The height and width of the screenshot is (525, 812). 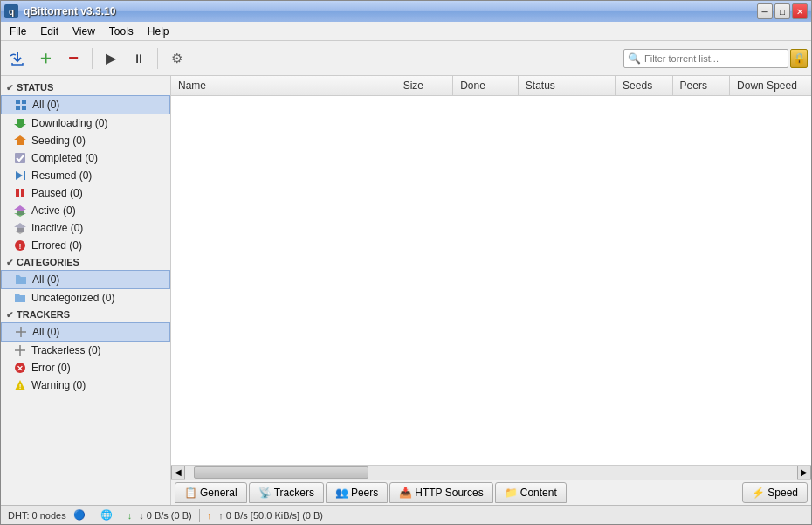 I want to click on add-torrent-button: ＋, so click(x=45, y=59).